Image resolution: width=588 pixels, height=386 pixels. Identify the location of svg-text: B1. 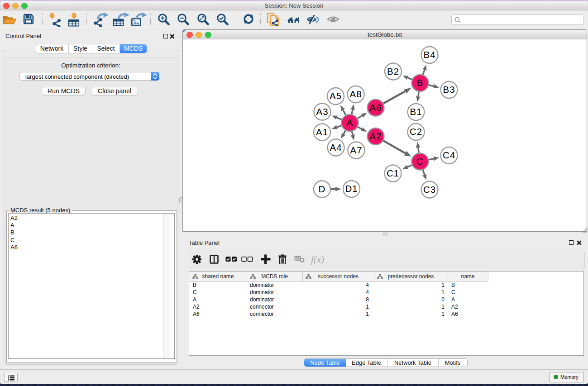
(416, 111).